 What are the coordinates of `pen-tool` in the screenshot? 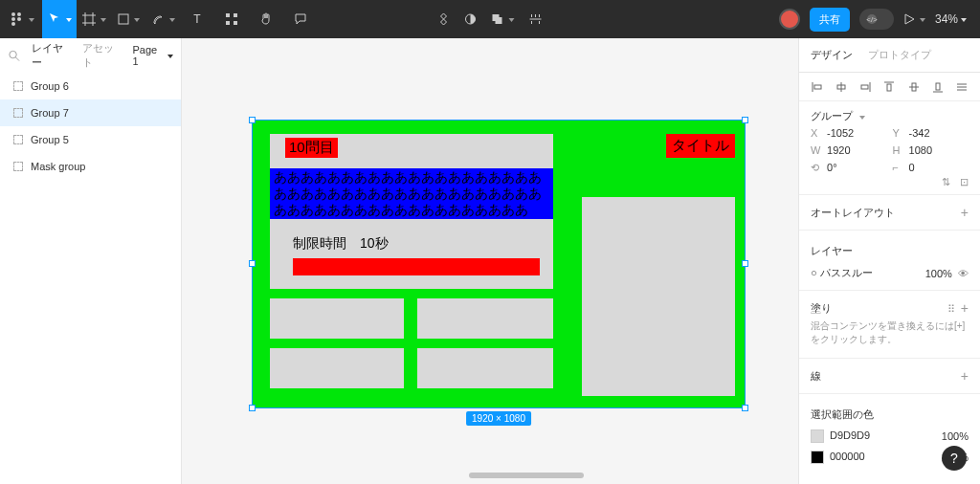 It's located at (163, 19).